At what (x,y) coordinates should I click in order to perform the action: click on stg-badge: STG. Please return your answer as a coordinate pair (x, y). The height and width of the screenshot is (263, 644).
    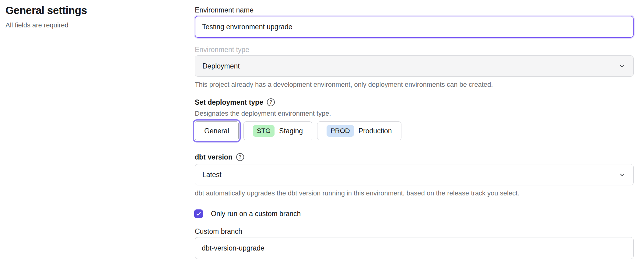
    Looking at the image, I should click on (264, 131).